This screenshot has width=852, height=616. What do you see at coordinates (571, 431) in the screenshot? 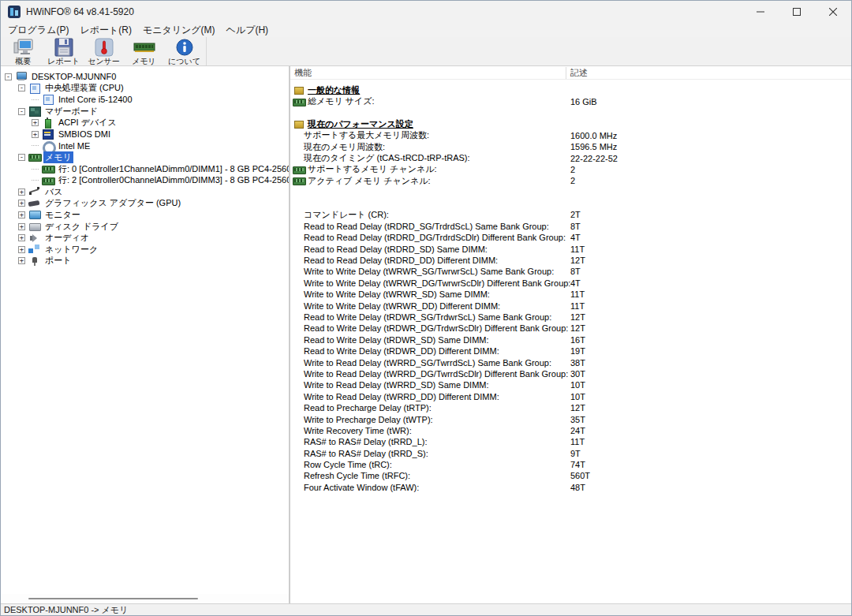
I see `details-item-row: Write Recovery Time (tWR):24T` at bounding box center [571, 431].